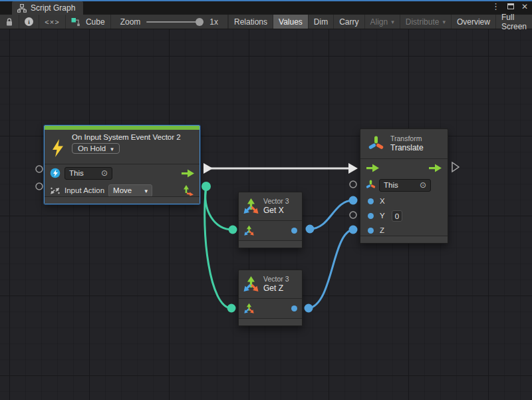  I want to click on node-category: Transform, so click(407, 138).